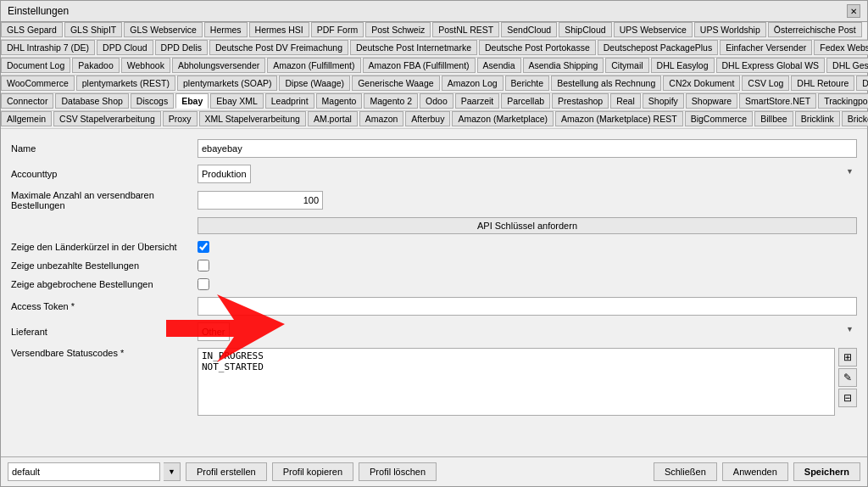  I want to click on create-profile-button: Profil erstellen, so click(226, 472).